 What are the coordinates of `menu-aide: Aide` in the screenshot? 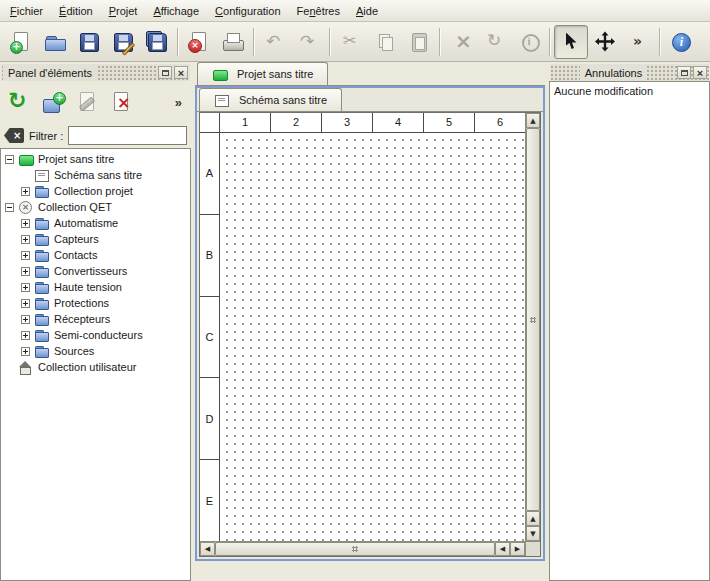 It's located at (367, 10).